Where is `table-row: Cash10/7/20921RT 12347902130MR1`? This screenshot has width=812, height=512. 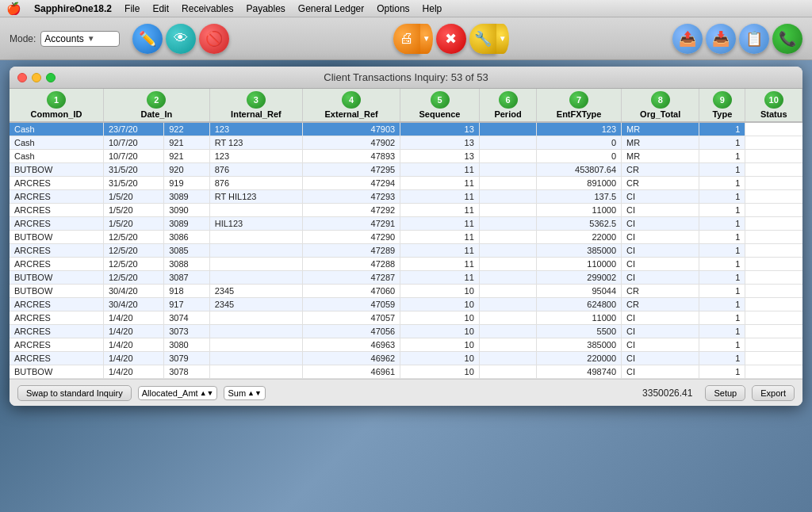 table-row: Cash10/7/20921RT 12347902130MR1 is located at coordinates (406, 143).